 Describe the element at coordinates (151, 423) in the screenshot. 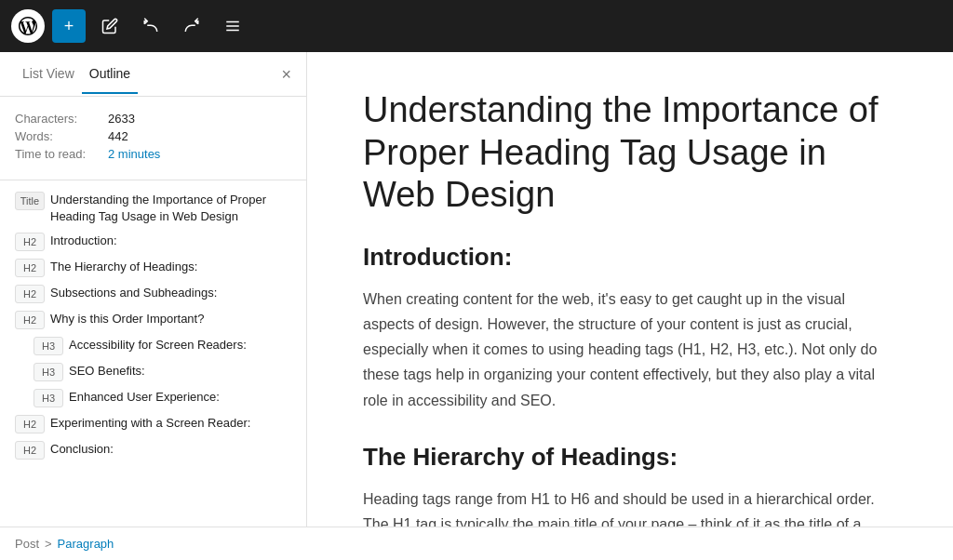

I see `outline-item-text: Experimenting with a Screen Reader:` at that location.